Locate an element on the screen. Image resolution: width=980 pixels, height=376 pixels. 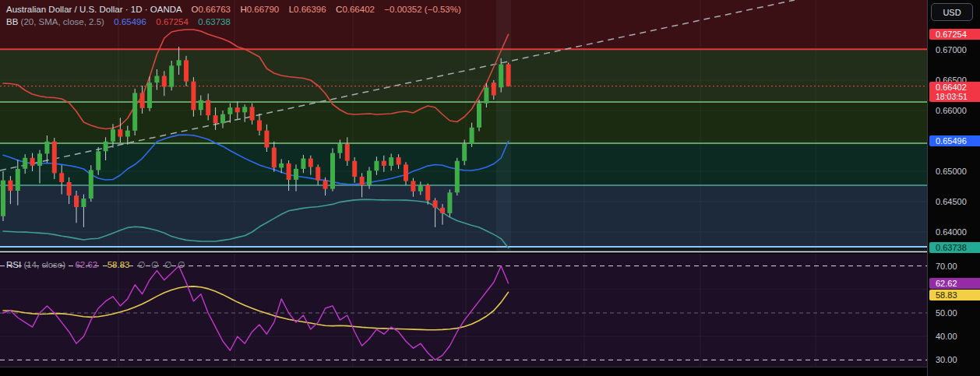
axis-label: 0.64500 is located at coordinates (951, 202).